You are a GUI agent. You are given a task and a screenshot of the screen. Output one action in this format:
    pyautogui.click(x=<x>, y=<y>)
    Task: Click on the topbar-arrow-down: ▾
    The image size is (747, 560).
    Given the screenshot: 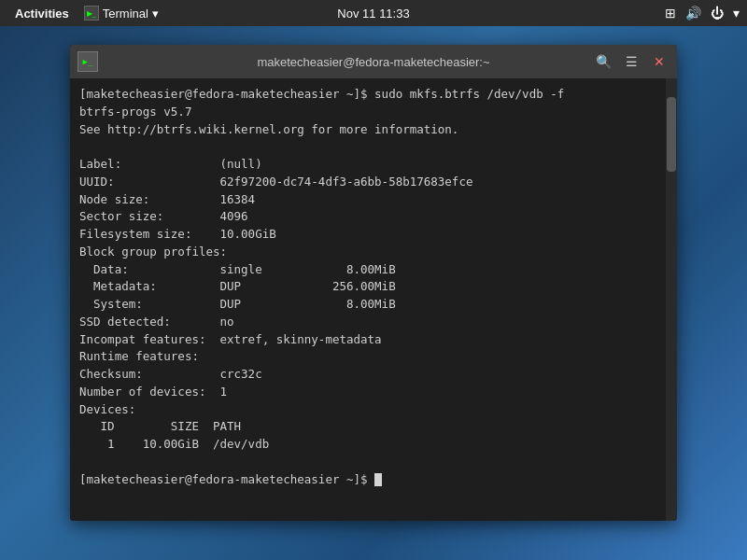 What is the action you would take?
    pyautogui.click(x=736, y=13)
    